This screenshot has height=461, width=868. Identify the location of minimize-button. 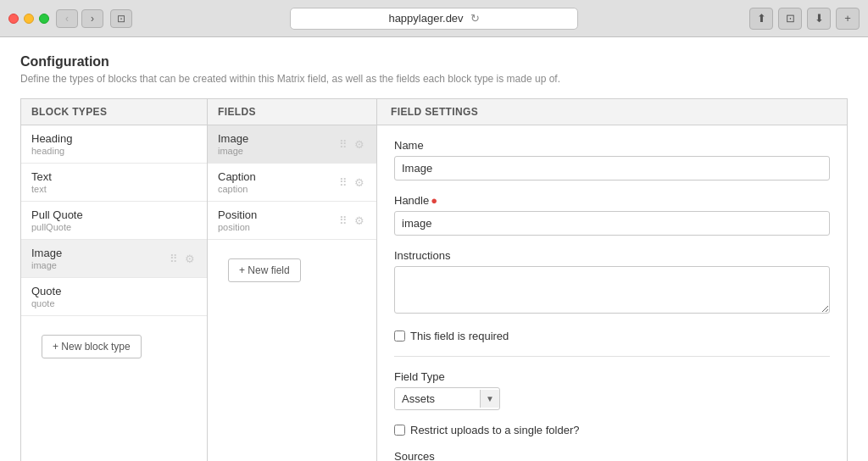
(29, 19).